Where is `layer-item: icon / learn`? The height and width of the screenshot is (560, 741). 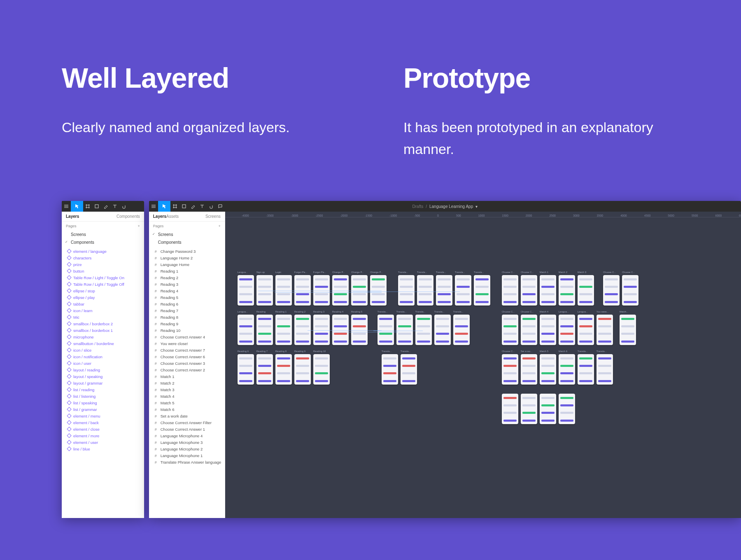
layer-item: icon / learn is located at coordinates (103, 310).